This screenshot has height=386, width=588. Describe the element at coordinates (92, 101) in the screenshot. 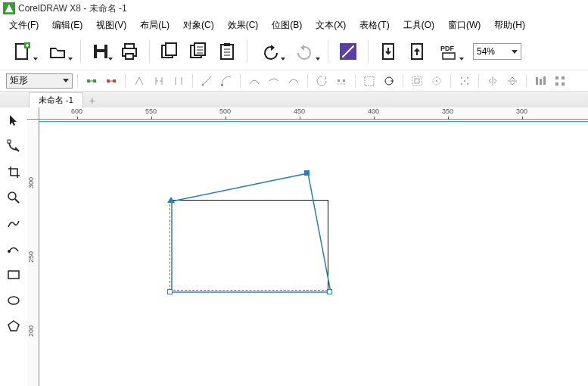

I see `tab-add-button: +` at that location.